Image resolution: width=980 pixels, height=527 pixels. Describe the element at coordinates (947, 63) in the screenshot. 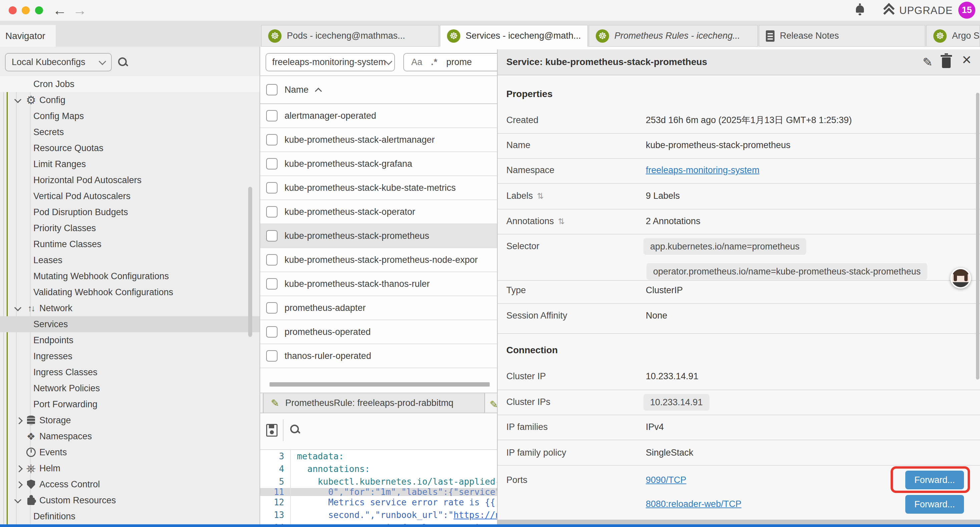

I see `delete-trash-icon` at that location.